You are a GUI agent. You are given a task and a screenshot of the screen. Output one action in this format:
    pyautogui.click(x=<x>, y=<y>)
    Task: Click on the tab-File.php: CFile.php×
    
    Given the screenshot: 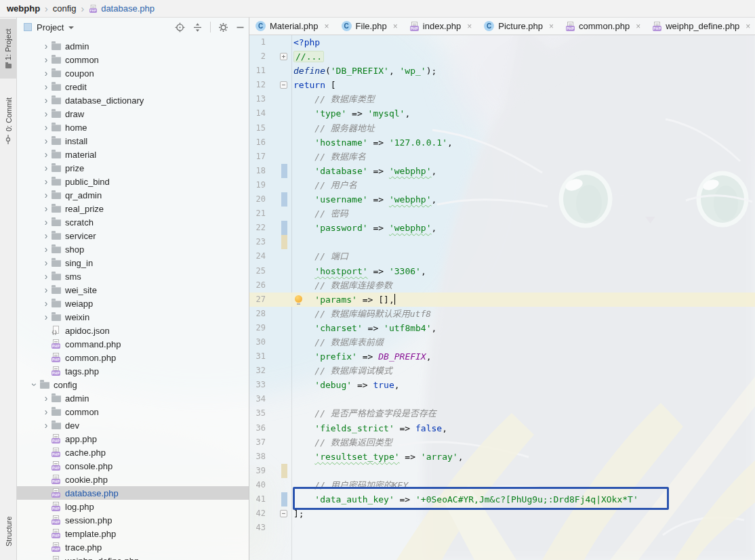 What is the action you would take?
    pyautogui.click(x=370, y=26)
    